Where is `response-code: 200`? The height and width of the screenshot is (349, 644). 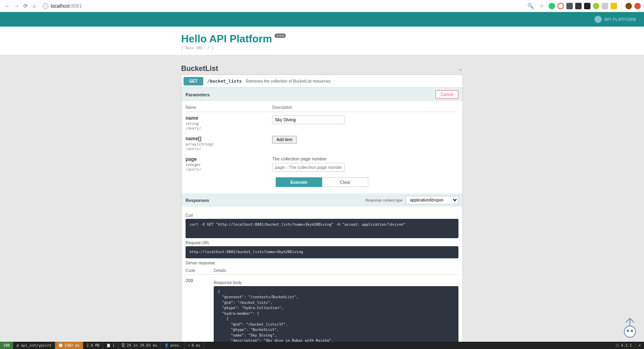
response-code: 200 is located at coordinates (200, 314).